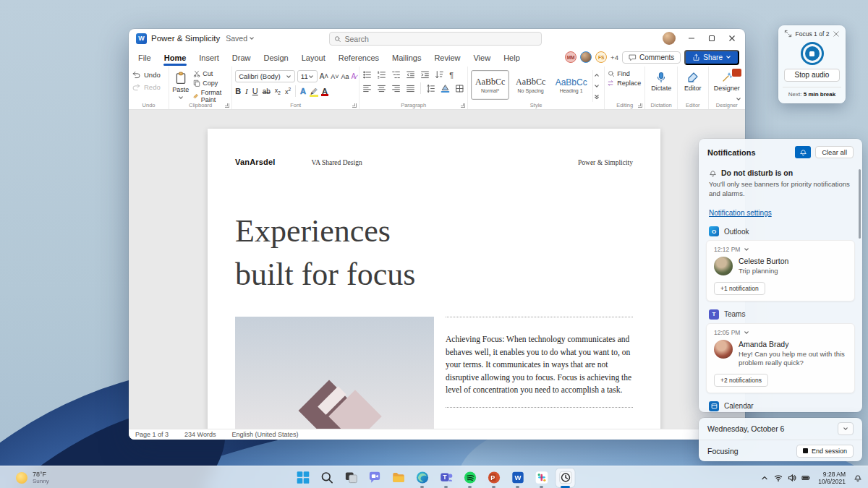 This screenshot has height=488, width=868. Describe the element at coordinates (145, 58) in the screenshot. I see `tab-file: File` at that location.